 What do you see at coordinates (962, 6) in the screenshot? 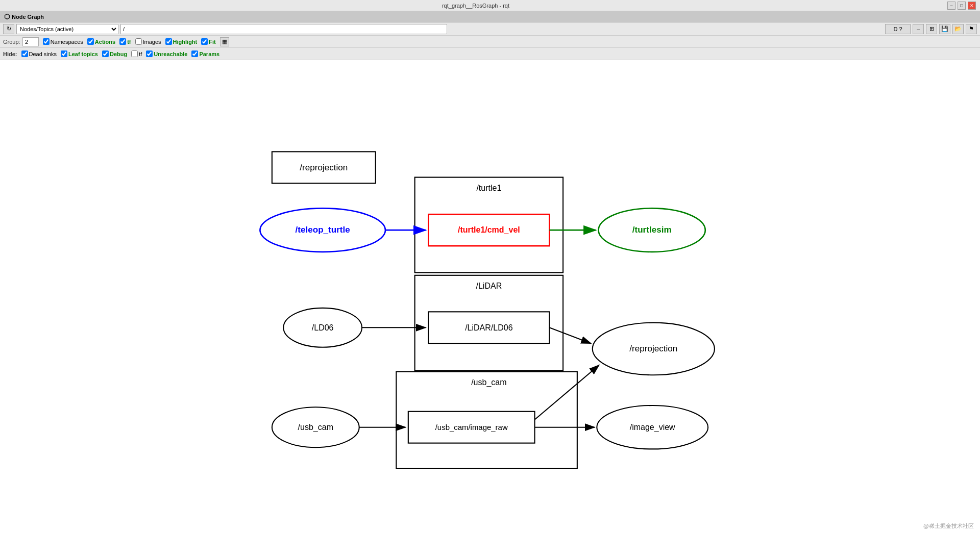
I see `maximize-button: □` at bounding box center [962, 6].